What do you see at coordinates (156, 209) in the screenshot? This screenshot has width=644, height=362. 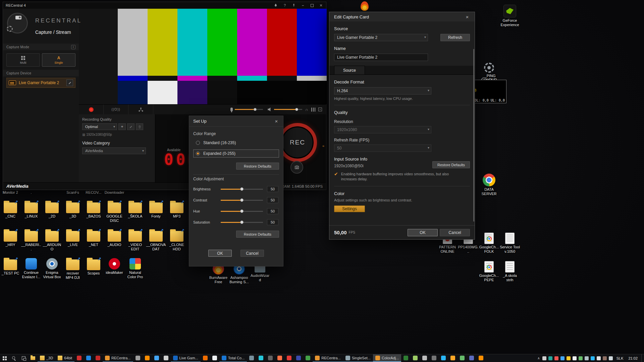 I see `desktop-icon: Fonty` at bounding box center [156, 209].